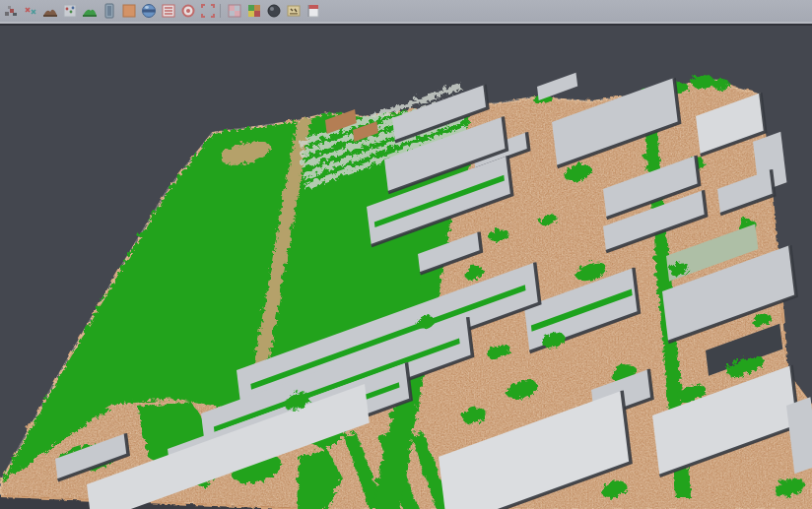  What do you see at coordinates (274, 11) in the screenshot?
I see `sphere-icon` at bounding box center [274, 11].